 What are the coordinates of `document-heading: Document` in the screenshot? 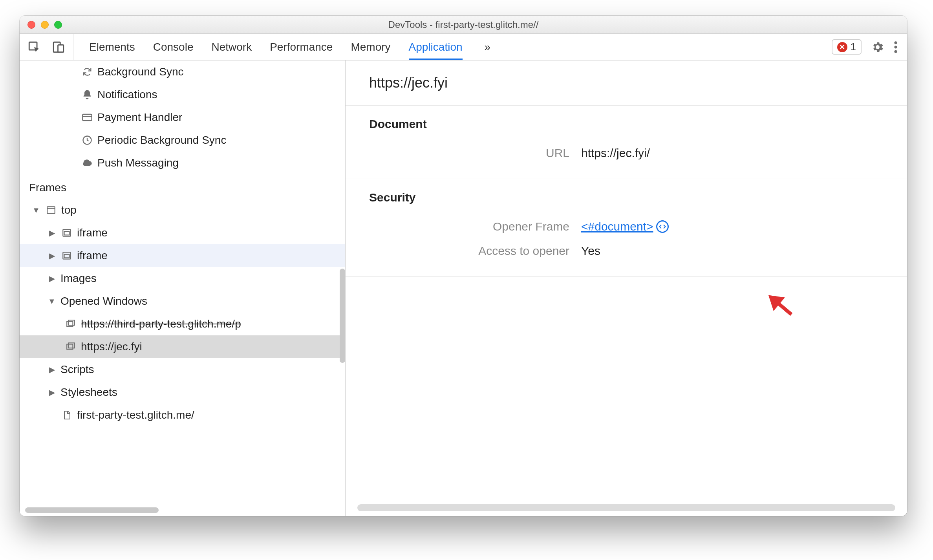 It's located at (626, 129).